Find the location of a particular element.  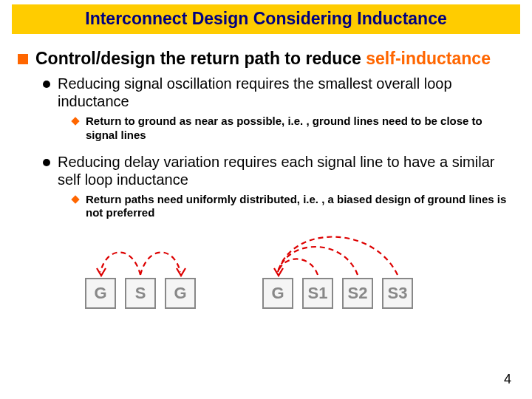

sub-bullet-item-1: Return to ground as near as possible, i.… is located at coordinates (293, 129).